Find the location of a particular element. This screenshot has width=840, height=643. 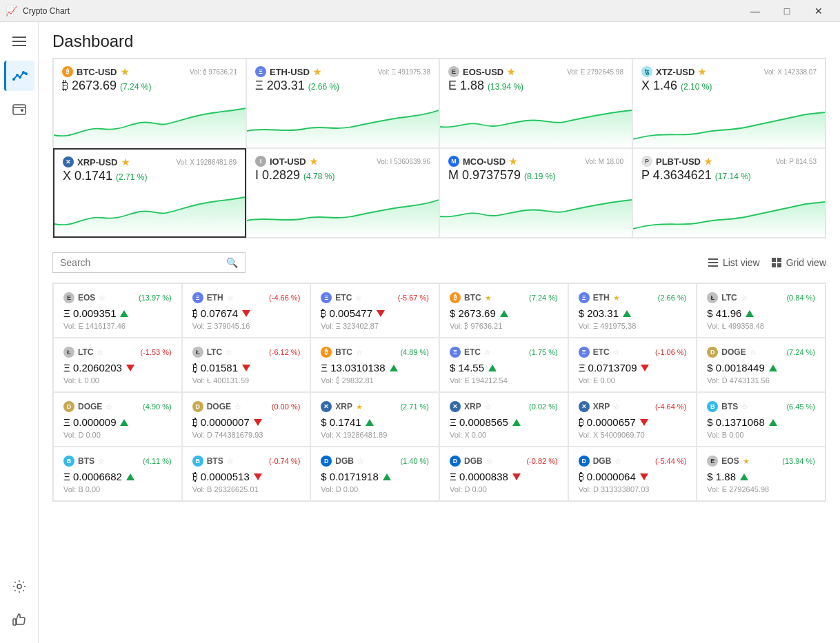

top-chart-card: ꜩ XTZ-USD ★ Vol: X 142338.07 X 1.46 (2.1… is located at coordinates (729, 103).